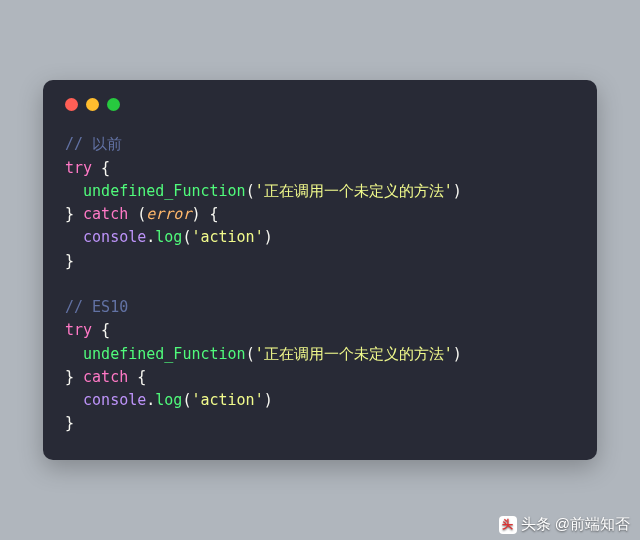 The width and height of the screenshot is (640, 540). I want to click on brace: ) {, so click(204, 214).